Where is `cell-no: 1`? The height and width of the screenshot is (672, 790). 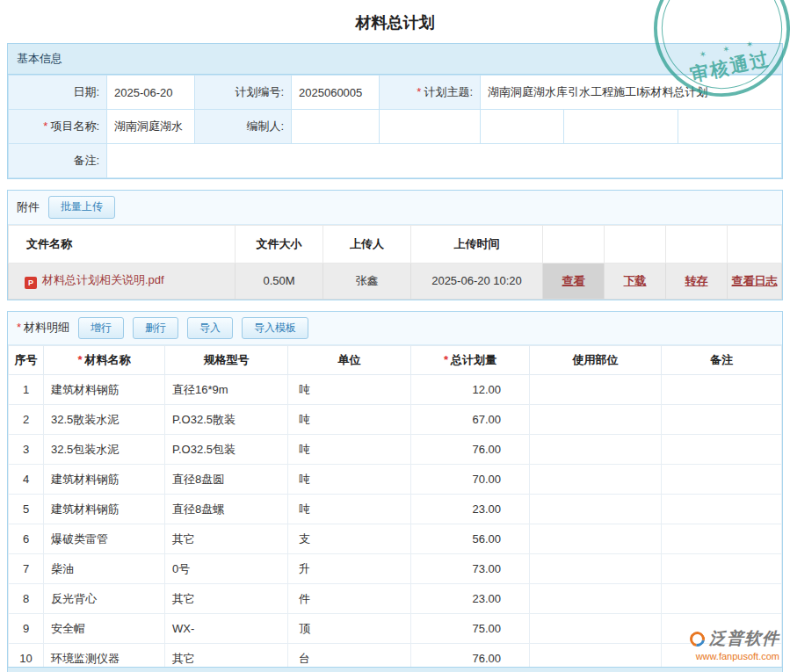 cell-no: 1 is located at coordinates (26, 390).